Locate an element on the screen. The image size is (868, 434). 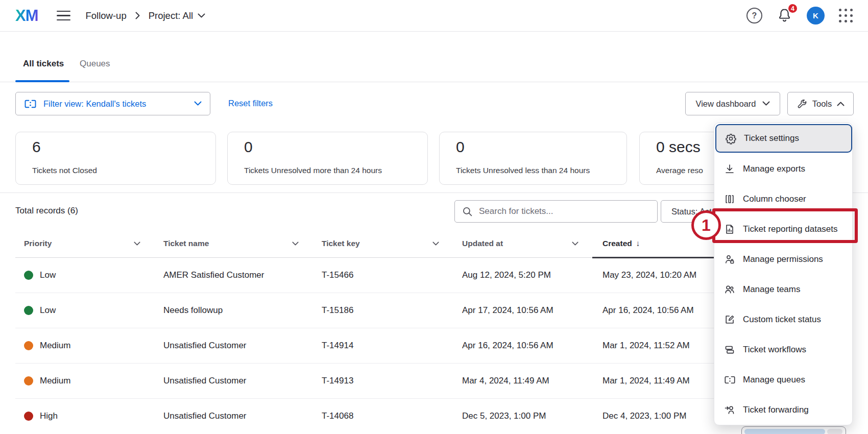
cell-updated-at: Mar 4, 2024, 11:49 AM is located at coordinates (505, 381).